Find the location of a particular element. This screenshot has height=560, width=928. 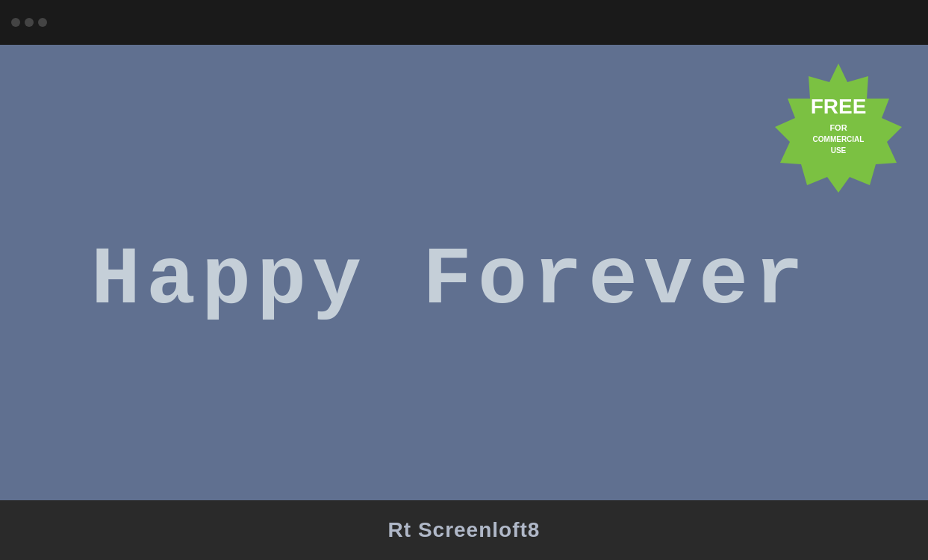

badge-use-text: USE is located at coordinates (839, 151).